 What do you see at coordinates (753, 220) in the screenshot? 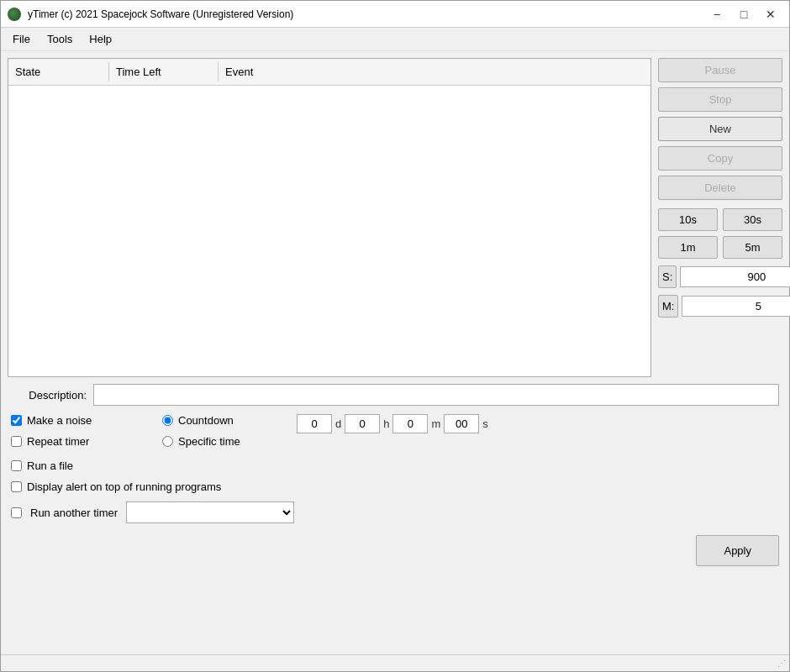
I see `quick-30s-button: 30s` at bounding box center [753, 220].